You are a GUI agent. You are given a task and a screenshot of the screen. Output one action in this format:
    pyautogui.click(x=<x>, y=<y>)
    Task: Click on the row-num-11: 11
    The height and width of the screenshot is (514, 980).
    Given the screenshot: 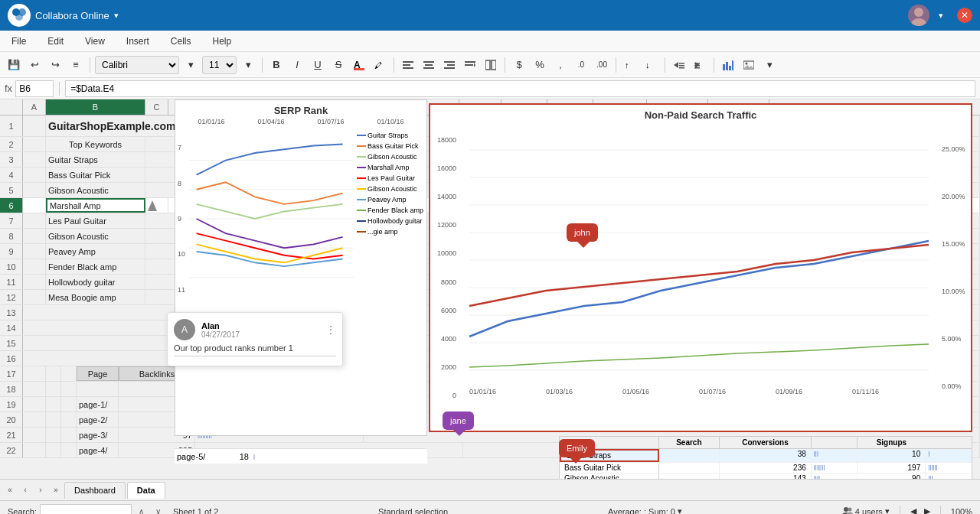 What is the action you would take?
    pyautogui.click(x=11, y=281)
    